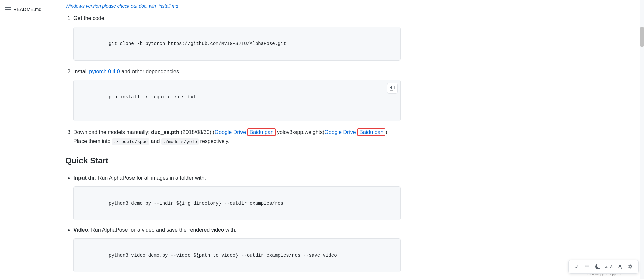  I want to click on input-dir-label: Input dir, so click(84, 178).